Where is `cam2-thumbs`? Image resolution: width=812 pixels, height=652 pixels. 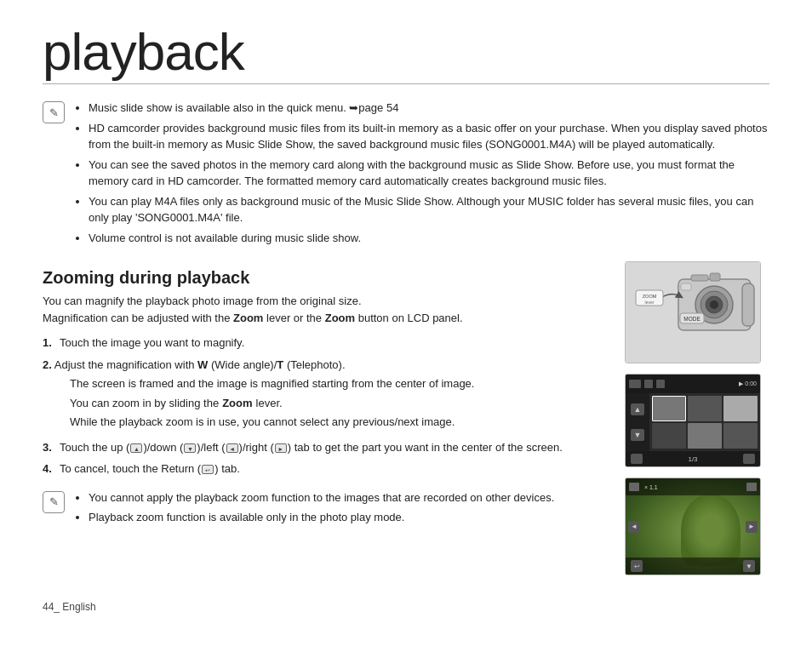 cam2-thumbs is located at coordinates (705, 422).